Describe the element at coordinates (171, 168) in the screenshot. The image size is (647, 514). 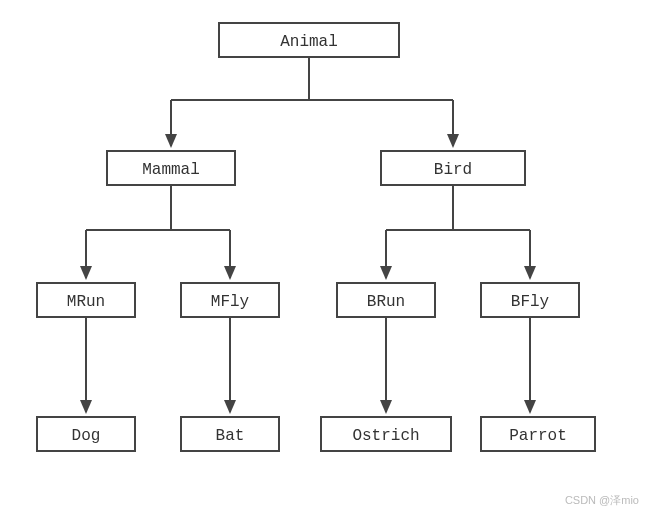
I see `node-mammal: Mammal` at that location.